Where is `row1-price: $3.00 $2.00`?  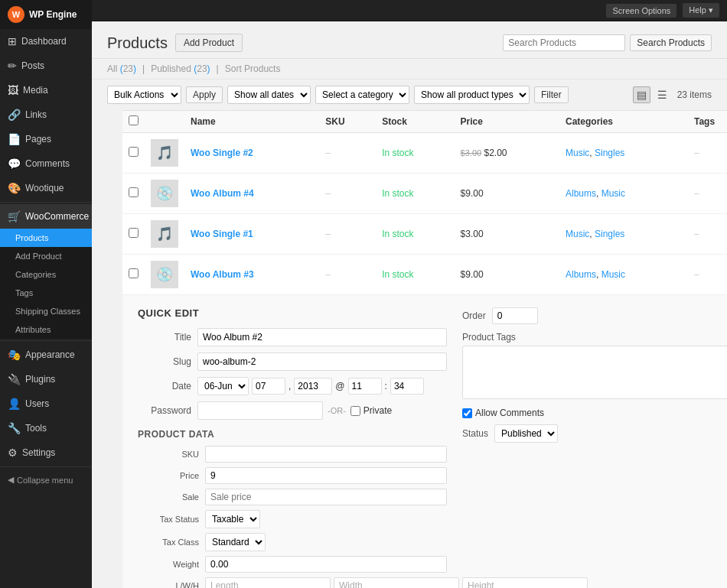 row1-price: $3.00 $2.00 is located at coordinates (507, 153).